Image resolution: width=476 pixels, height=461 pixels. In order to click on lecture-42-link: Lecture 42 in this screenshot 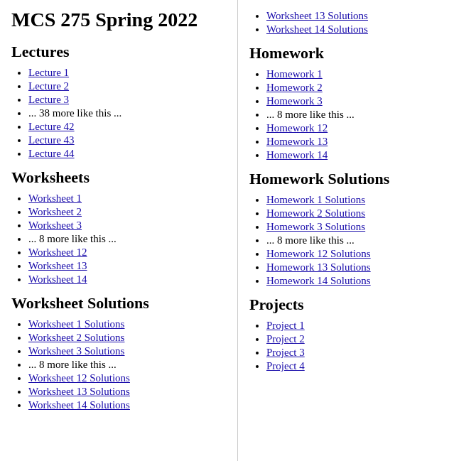, I will do `click(51, 126)`.